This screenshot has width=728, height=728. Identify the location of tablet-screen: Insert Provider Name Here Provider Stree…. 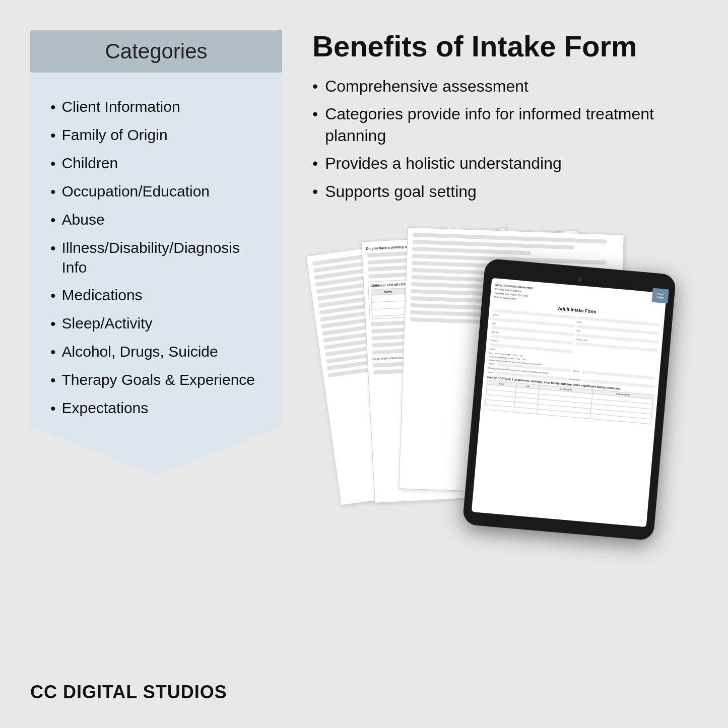
(569, 402).